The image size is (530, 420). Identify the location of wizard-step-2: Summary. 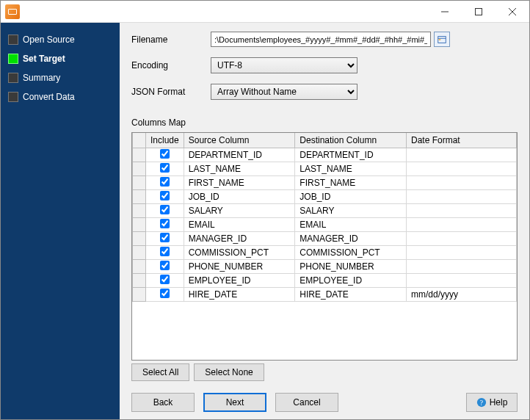
(60, 78).